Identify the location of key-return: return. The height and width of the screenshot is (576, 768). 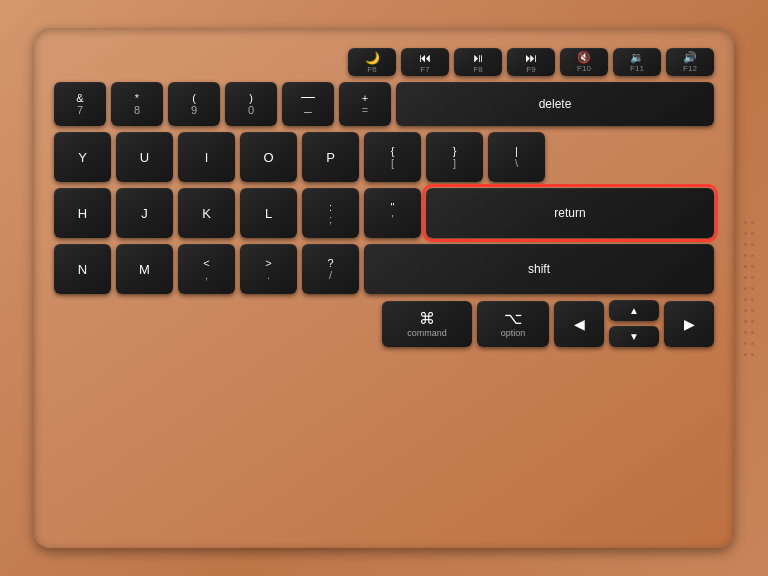
(570, 213).